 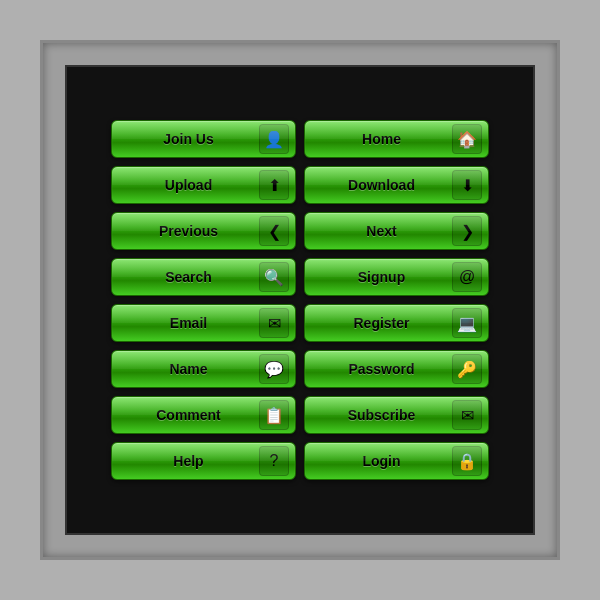 What do you see at coordinates (396, 369) in the screenshot?
I see `password-button: Password 🔑` at bounding box center [396, 369].